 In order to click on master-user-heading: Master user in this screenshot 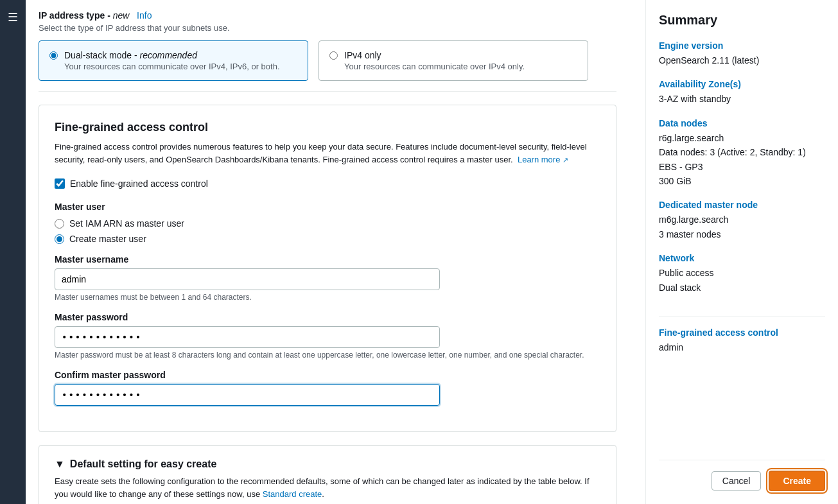, I will do `click(327, 207)`.